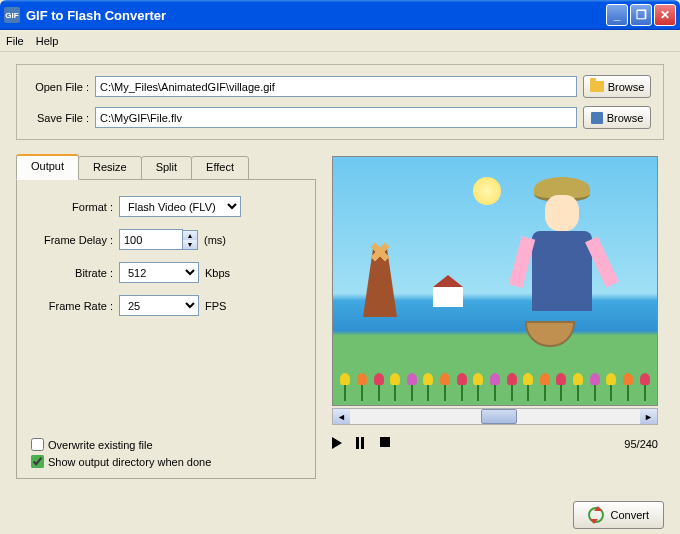 The height and width of the screenshot is (534, 680). Describe the element at coordinates (597, 86) in the screenshot. I see `folder-icon` at that location.